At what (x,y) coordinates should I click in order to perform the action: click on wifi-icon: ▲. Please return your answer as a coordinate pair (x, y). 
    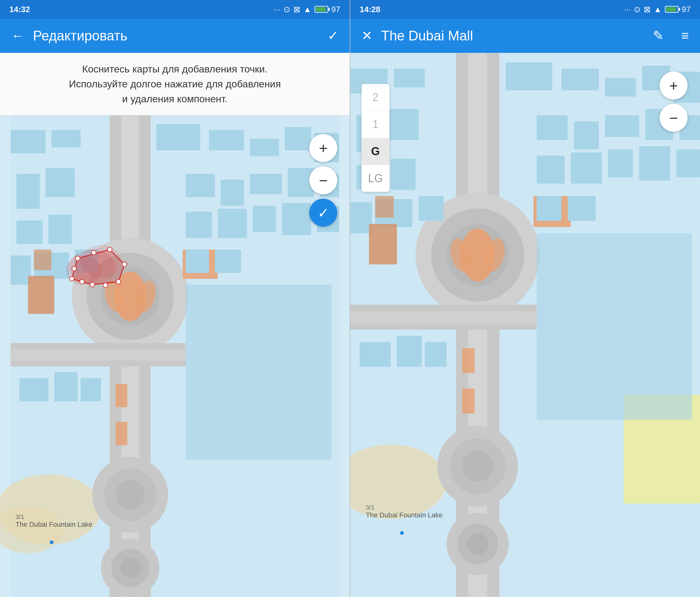
    Looking at the image, I should click on (307, 9).